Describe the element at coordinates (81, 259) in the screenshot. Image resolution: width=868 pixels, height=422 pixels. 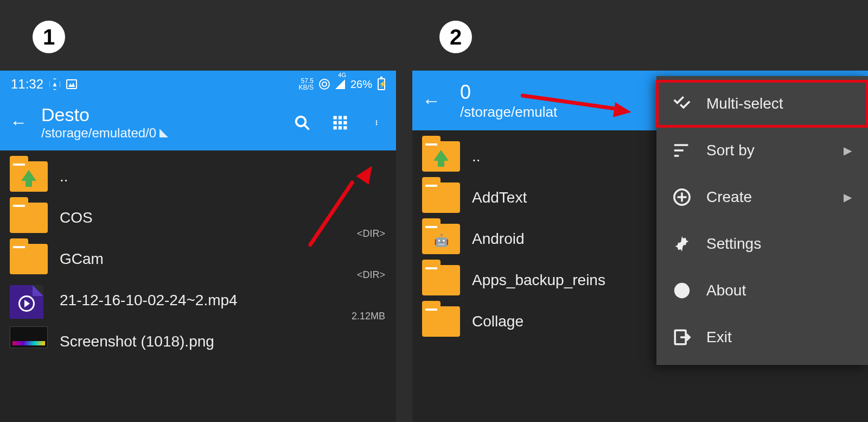
I see `list-item-label: GCam` at that location.